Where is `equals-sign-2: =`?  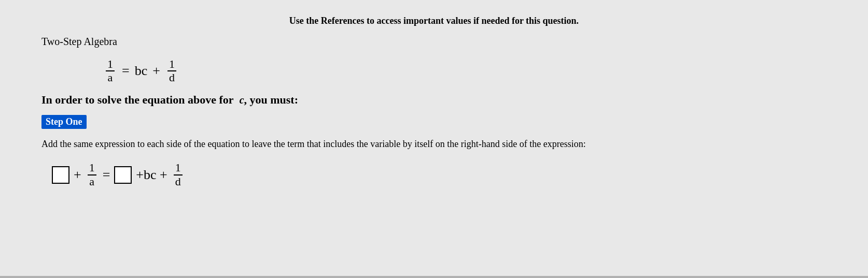 equals-sign-2: = is located at coordinates (107, 175).